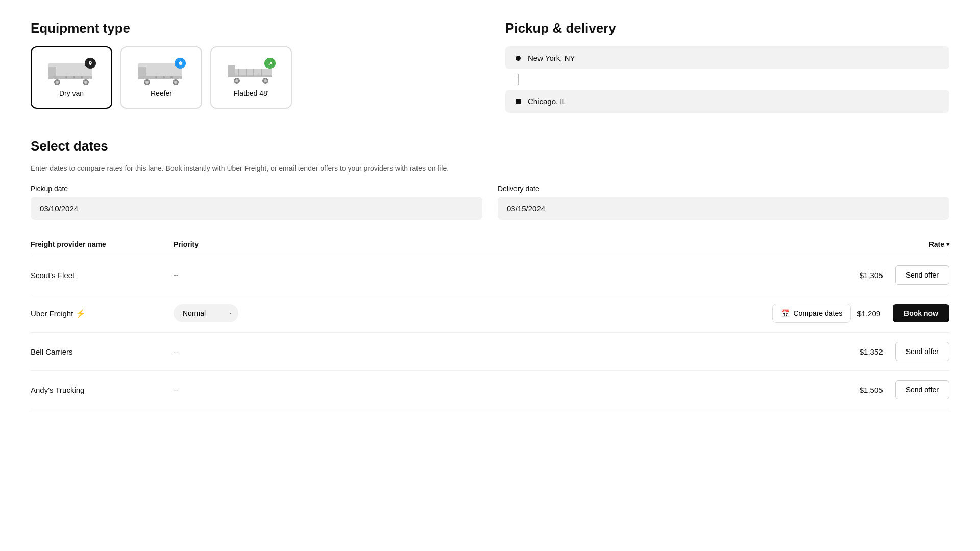  I want to click on equipment-type-title: Equipment type, so click(253, 29).